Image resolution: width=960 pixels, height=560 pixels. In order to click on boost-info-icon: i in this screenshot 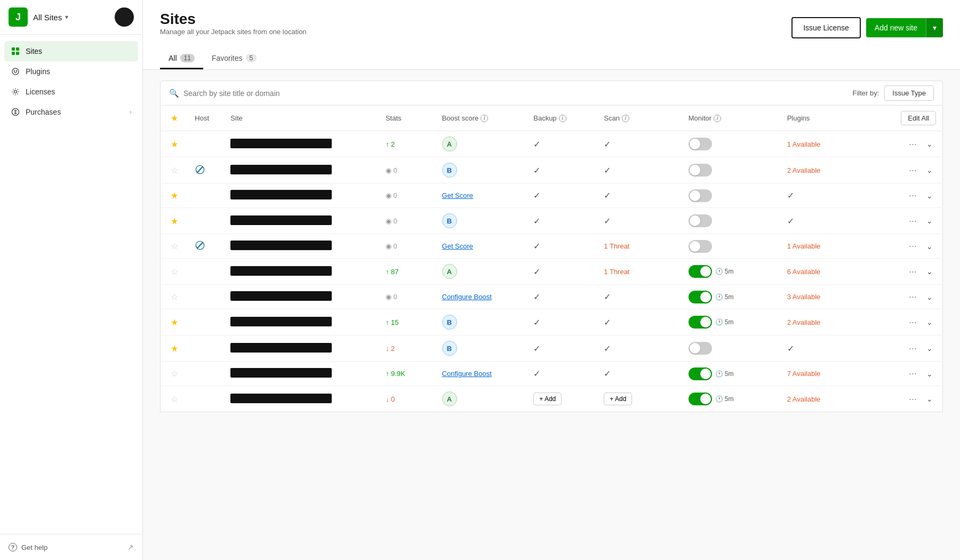, I will do `click(484, 118)`.